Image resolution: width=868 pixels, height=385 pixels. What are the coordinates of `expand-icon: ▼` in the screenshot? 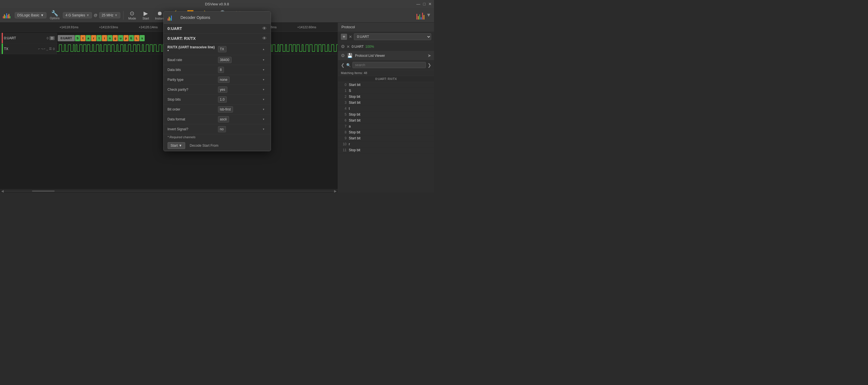 It's located at (429, 15).